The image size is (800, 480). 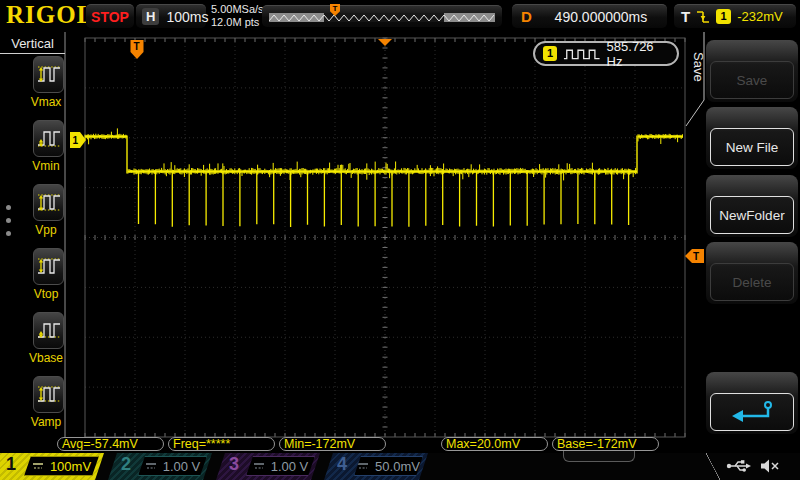 I want to click on left-menu-item-label: Vpp, so click(x=46, y=230).